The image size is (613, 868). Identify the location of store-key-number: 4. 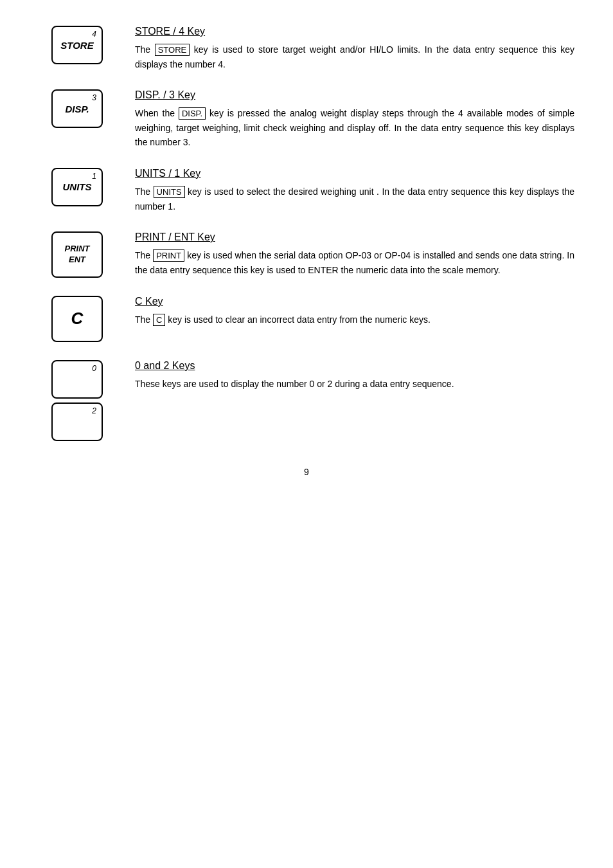
(94, 34).